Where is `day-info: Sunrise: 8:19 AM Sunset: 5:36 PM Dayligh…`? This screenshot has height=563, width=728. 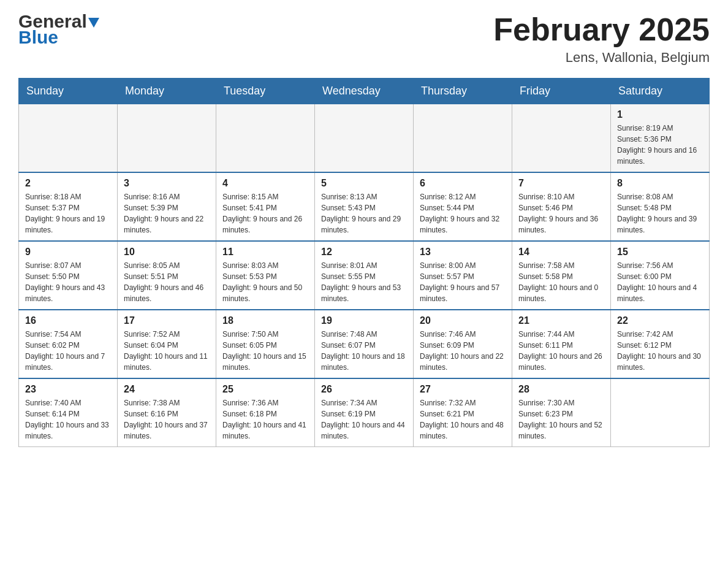 day-info: Sunrise: 8:19 AM Sunset: 5:36 PM Dayligh… is located at coordinates (660, 145).